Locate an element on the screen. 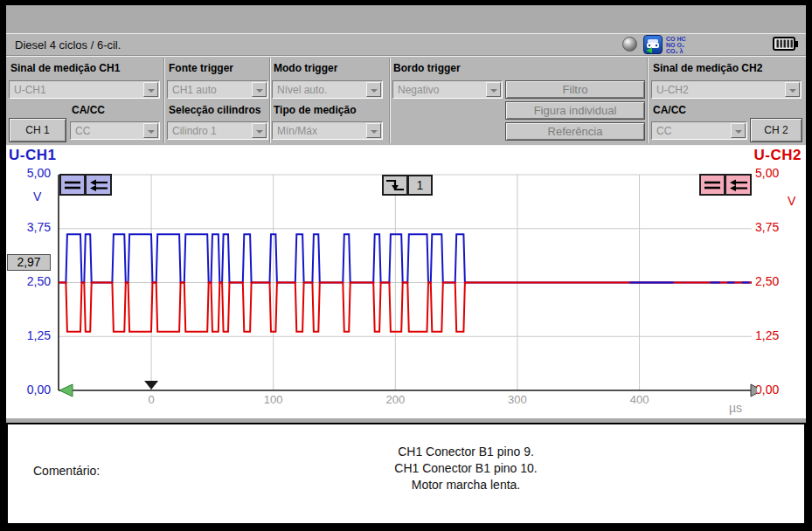 The height and width of the screenshot is (531, 812). measure-type-label: Tipo de medição is located at coordinates (315, 110).